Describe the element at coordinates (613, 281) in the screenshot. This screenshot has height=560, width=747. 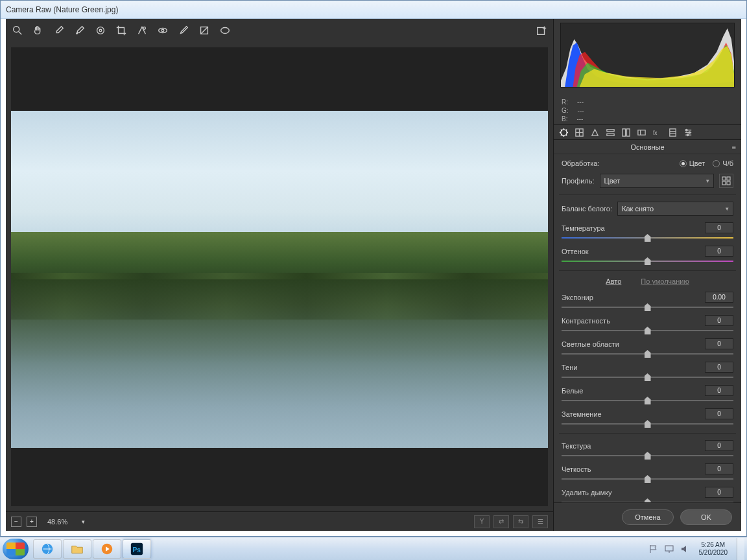
I see `auto-link: Авто` at that location.